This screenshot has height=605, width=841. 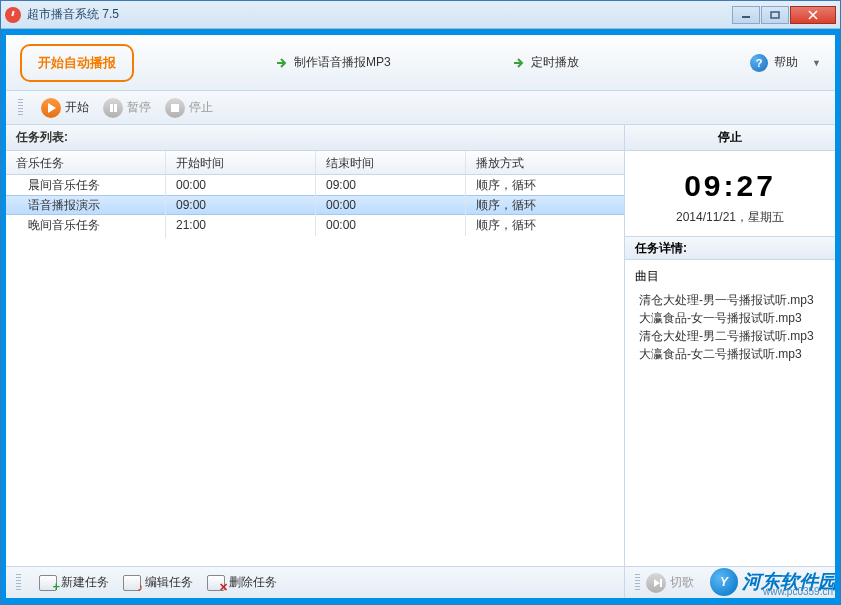 I want to click on skip-label: 切歌, so click(x=682, y=582).